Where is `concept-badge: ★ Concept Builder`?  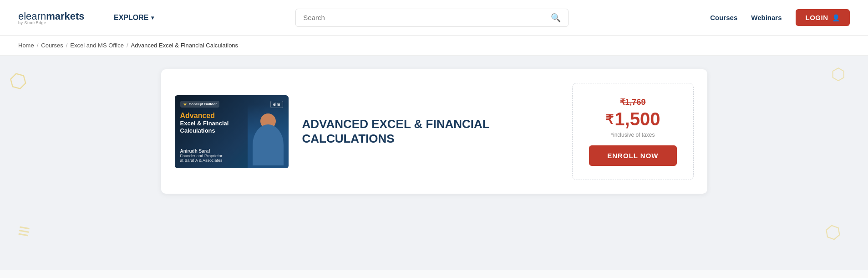
concept-badge: ★ Concept Builder is located at coordinates (200, 104).